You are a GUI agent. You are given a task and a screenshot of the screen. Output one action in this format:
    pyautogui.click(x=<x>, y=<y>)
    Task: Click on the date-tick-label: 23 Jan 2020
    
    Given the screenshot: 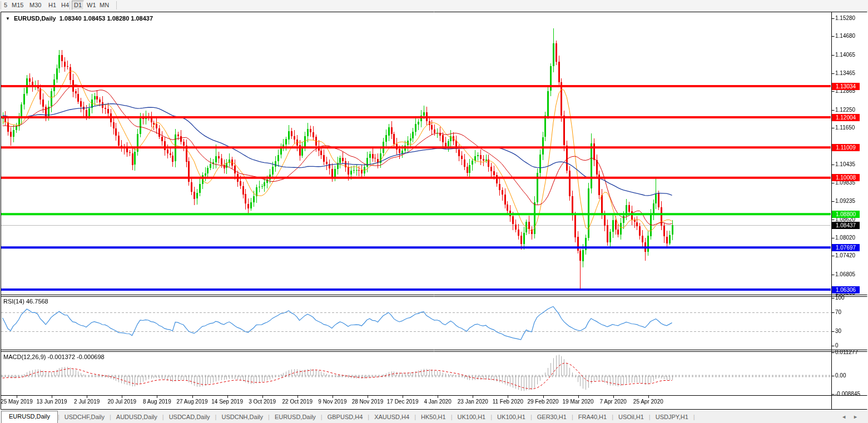 What is the action you would take?
    pyautogui.click(x=473, y=401)
    